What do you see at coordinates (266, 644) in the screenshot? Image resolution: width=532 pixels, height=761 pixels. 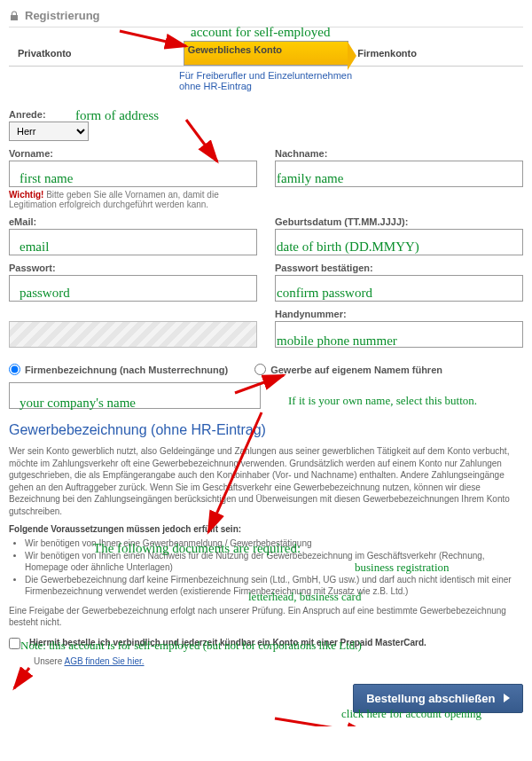 I see `consent-row: Hiermit bestelle ich verbindlich und jed…` at bounding box center [266, 644].